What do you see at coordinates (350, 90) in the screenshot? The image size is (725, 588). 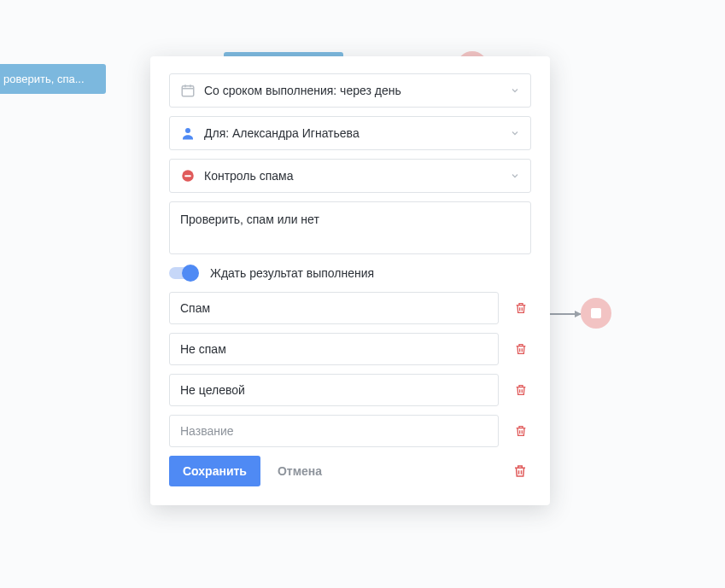 I see `deadline-select: Со сроком выполнения: через день` at bounding box center [350, 90].